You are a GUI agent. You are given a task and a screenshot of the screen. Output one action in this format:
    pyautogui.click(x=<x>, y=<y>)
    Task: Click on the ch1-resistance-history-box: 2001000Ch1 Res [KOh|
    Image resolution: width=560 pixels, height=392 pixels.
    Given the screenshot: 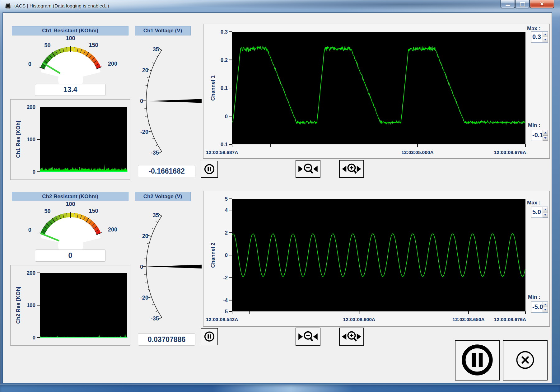 What is the action you would take?
    pyautogui.click(x=70, y=139)
    